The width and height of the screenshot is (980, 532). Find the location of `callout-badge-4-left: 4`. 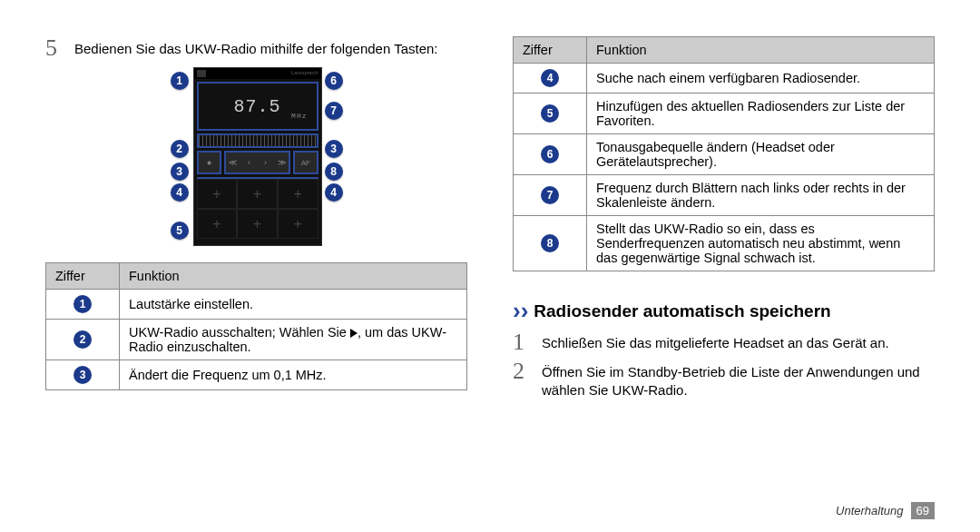

callout-badge-4-left: 4 is located at coordinates (180, 192).